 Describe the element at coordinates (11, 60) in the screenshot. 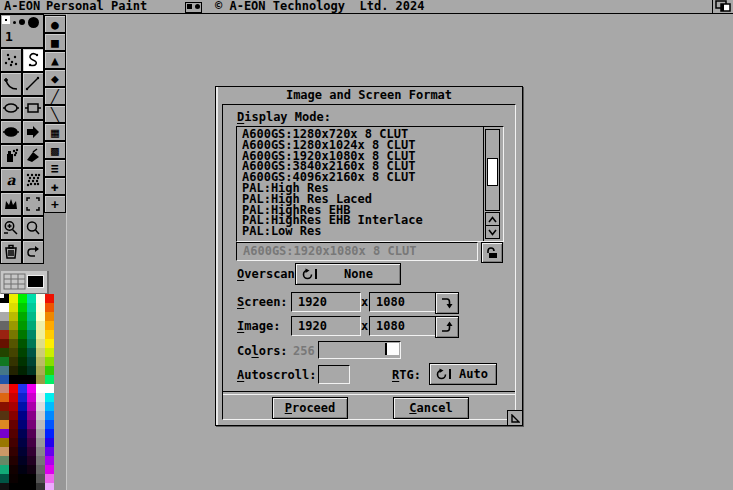

I see `tool-dotted-freehand` at that location.